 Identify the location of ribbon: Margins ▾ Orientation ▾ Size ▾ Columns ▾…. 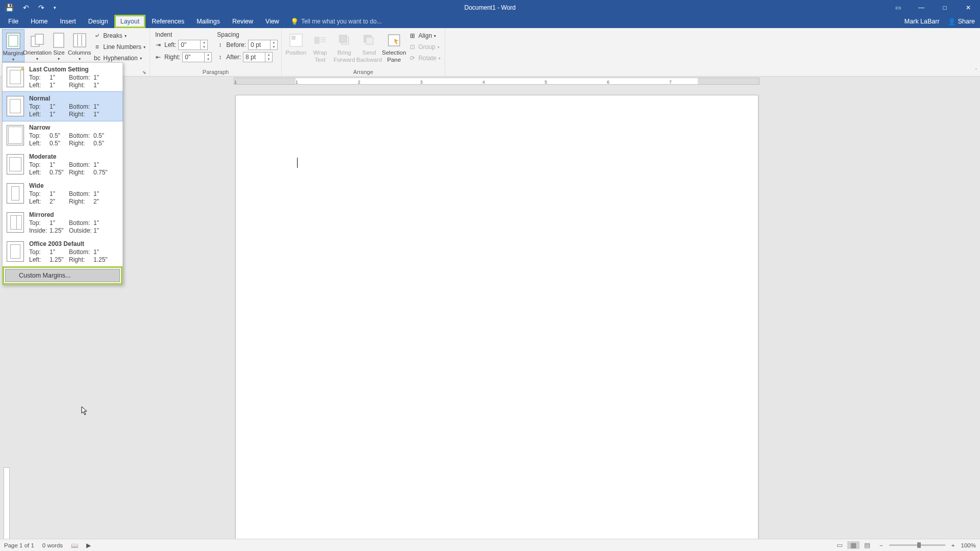
(490, 52).